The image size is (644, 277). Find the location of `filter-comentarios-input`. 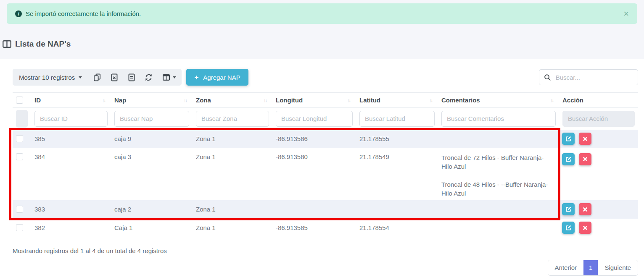

filter-comentarios-input is located at coordinates (499, 119).